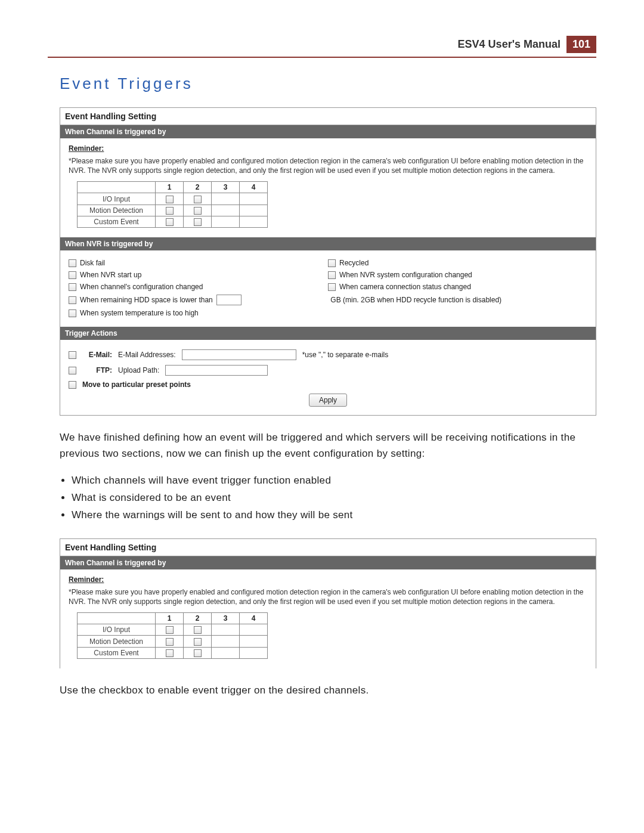 The image size is (644, 833). I want to click on row-custom: Custom Event, so click(117, 222).